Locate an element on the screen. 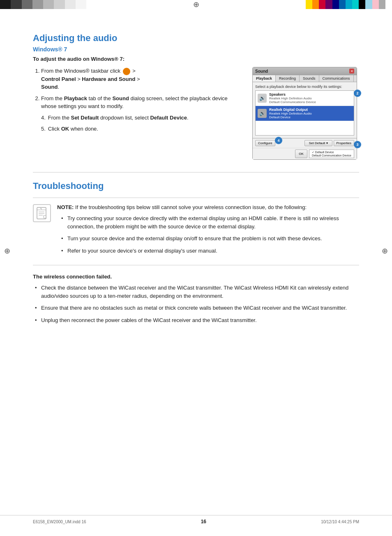 The image size is (392, 536). step-1-bold3: Sound is located at coordinates (49, 87).